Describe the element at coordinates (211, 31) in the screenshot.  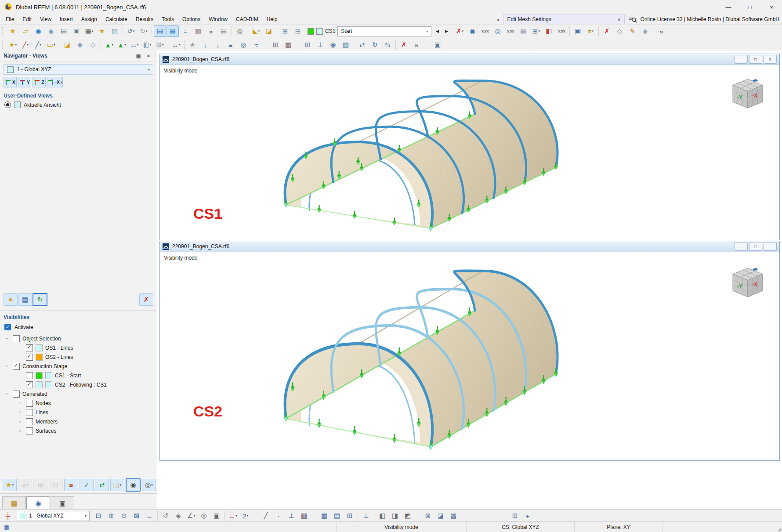
I see `script-console-icon: »` at that location.